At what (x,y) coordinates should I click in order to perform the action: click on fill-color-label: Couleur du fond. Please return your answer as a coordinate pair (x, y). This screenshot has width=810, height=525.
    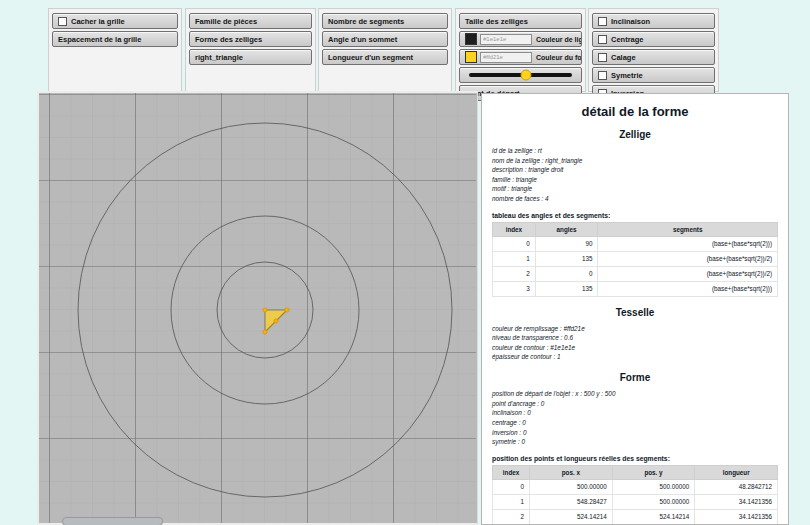
    Looking at the image, I should click on (559, 58).